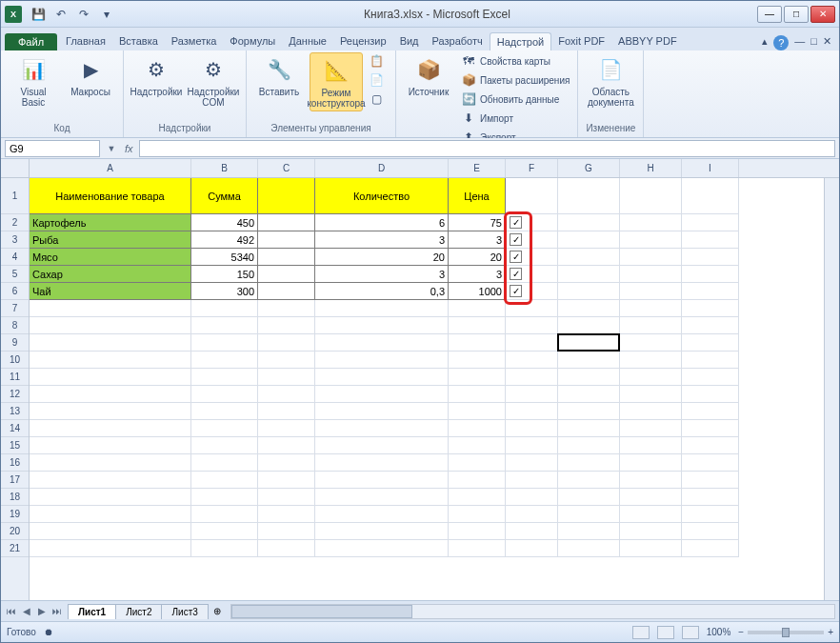 This screenshot has width=840, height=643. Describe the element at coordinates (520, 42) in the screenshot. I see `ribbon-tab-8: Надстрой` at that location.